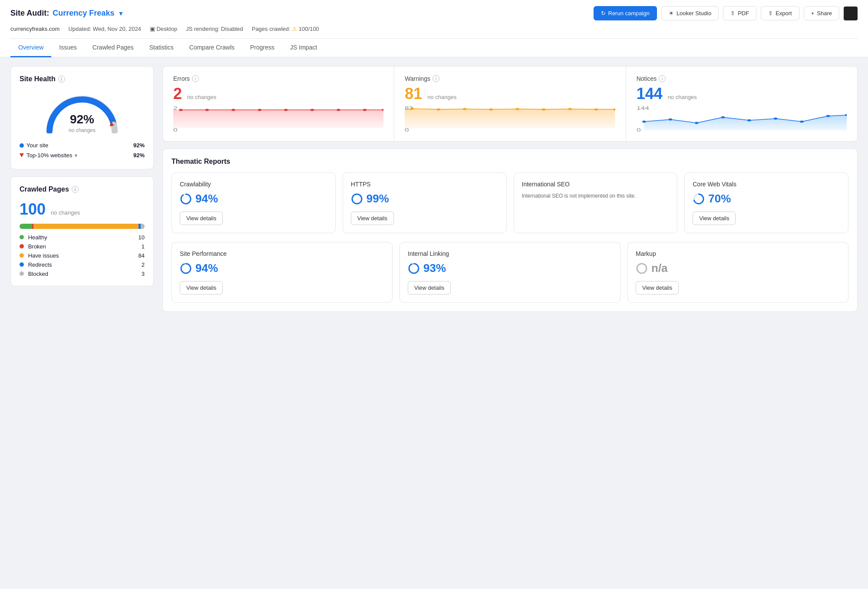  What do you see at coordinates (373, 218) in the screenshot?
I see `https-view-details-button: View details` at bounding box center [373, 218].